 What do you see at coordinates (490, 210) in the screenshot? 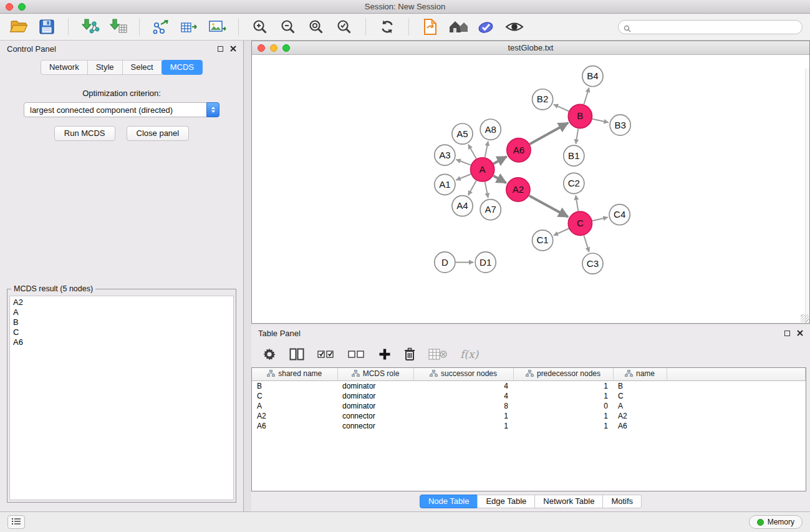
I see `graph-node-A7: A7` at bounding box center [490, 210].